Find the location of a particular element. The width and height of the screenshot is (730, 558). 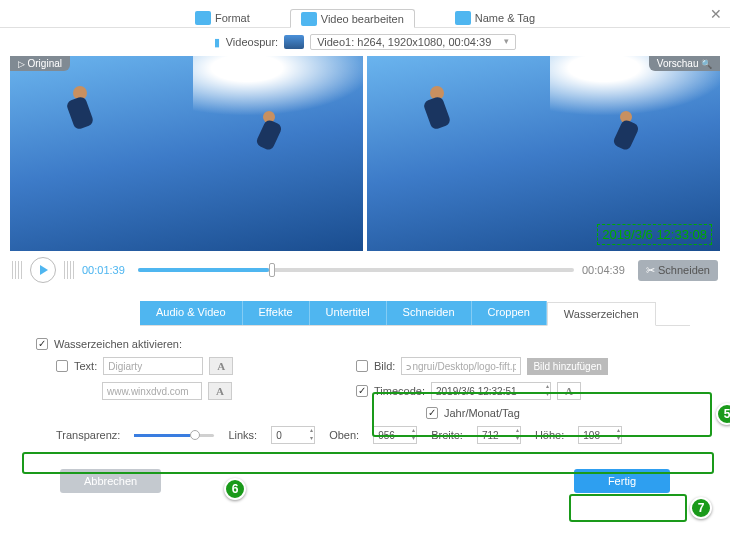

ymd-label: Jahr/Monat/Tag is located at coordinates (482, 413).